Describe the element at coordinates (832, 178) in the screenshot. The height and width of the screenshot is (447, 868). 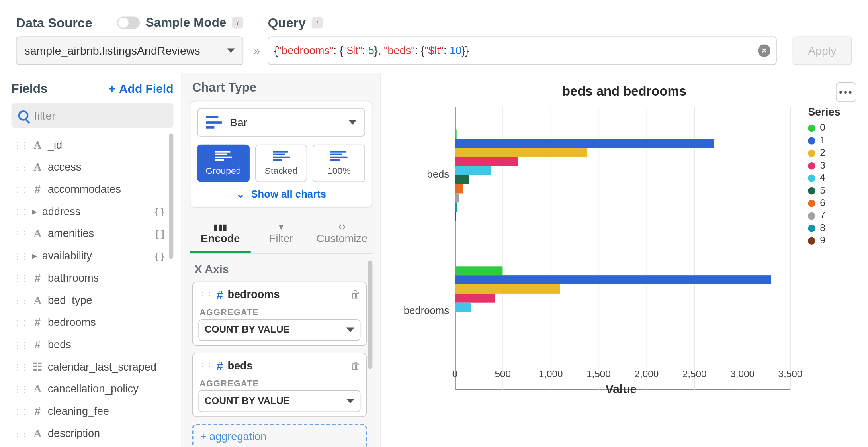
I see `legend-item: 4` at that location.